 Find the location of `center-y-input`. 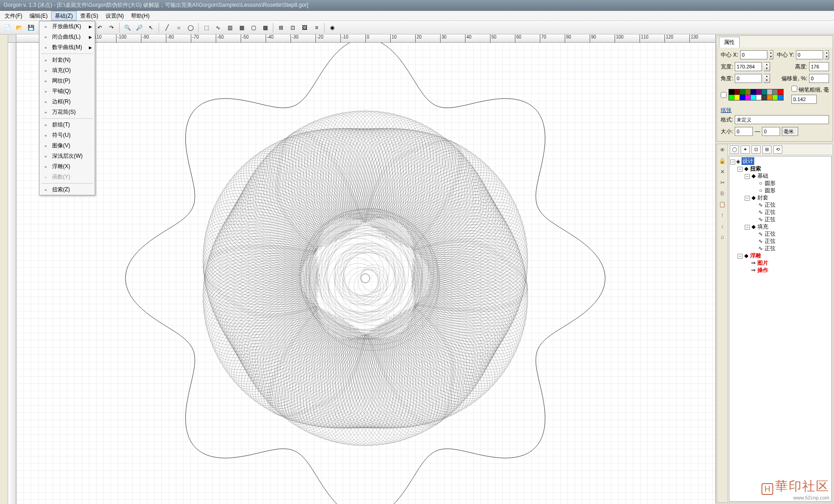

center-y-input is located at coordinates (810, 55).